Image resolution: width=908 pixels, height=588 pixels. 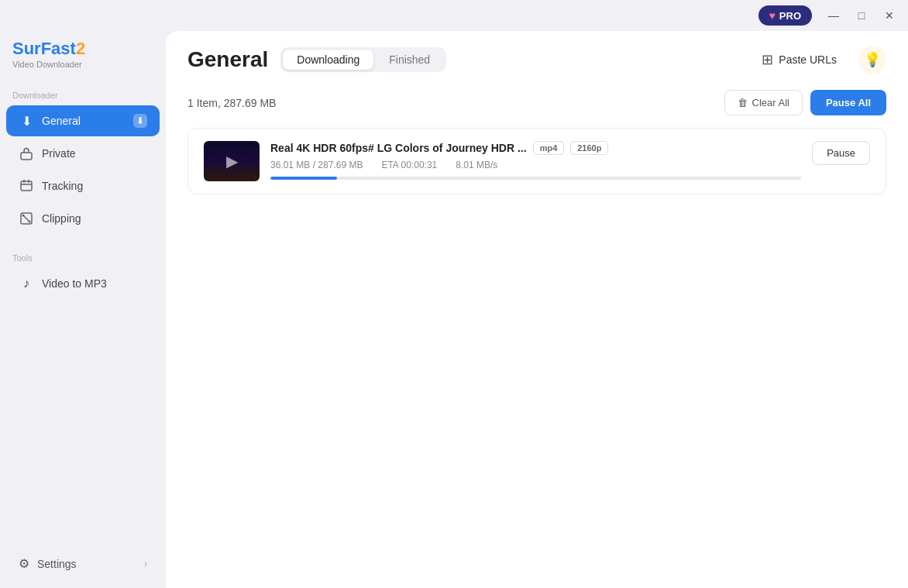 I want to click on sidebar-label-video-to-mp3: Video to MP3, so click(x=74, y=284).